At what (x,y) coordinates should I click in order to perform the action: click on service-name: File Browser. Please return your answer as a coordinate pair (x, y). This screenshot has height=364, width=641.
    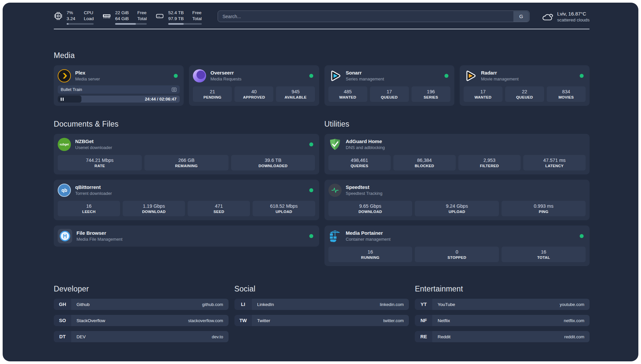
    Looking at the image, I should click on (100, 233).